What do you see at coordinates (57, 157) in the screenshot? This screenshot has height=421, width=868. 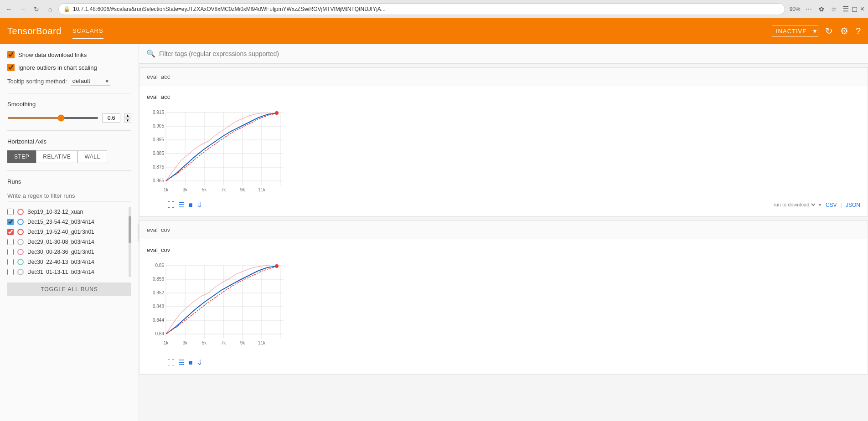 I see `axis-relative-btn: RELATIVE` at bounding box center [57, 157].